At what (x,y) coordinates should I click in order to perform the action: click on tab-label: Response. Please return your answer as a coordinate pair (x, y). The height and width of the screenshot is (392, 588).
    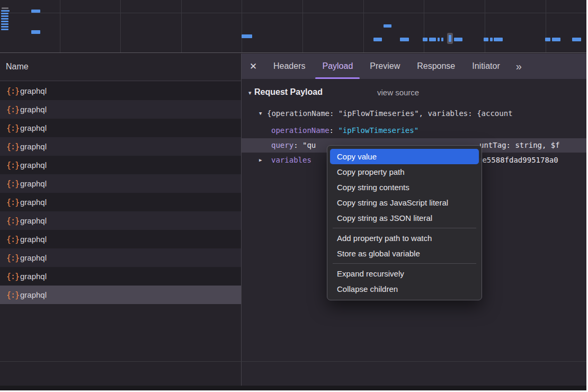
    Looking at the image, I should click on (436, 66).